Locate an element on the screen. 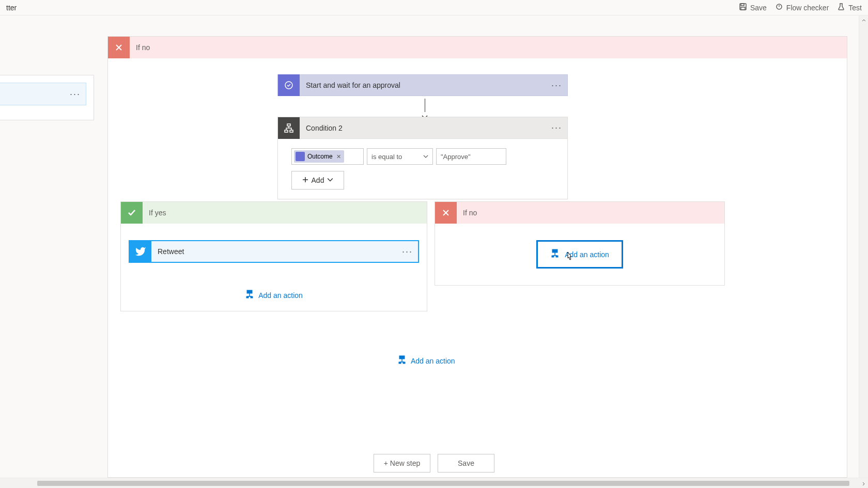  retweet-title: Retweet is located at coordinates (280, 251).